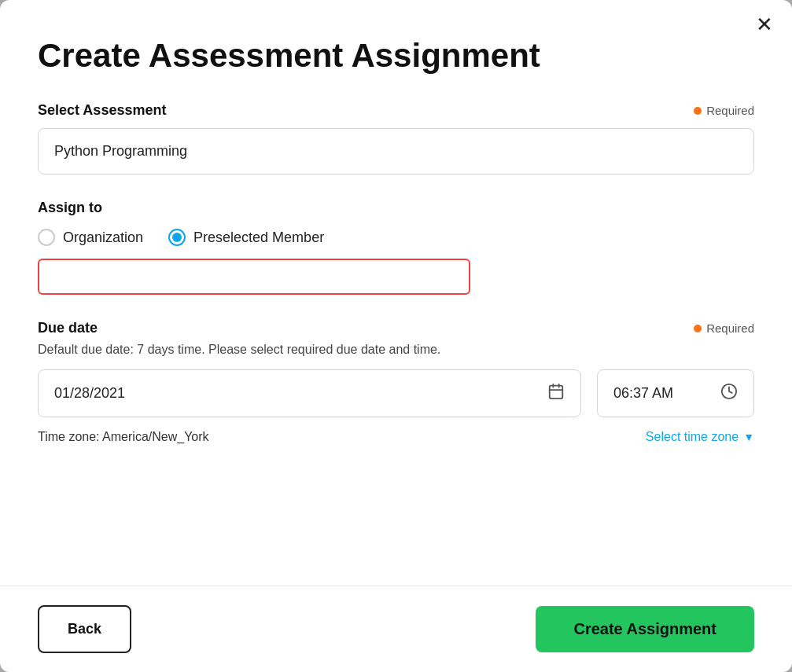 This screenshot has width=792, height=672. Describe the element at coordinates (396, 437) in the screenshot. I see `timezone-row: Time zone: America/New_York Select time …` at that location.